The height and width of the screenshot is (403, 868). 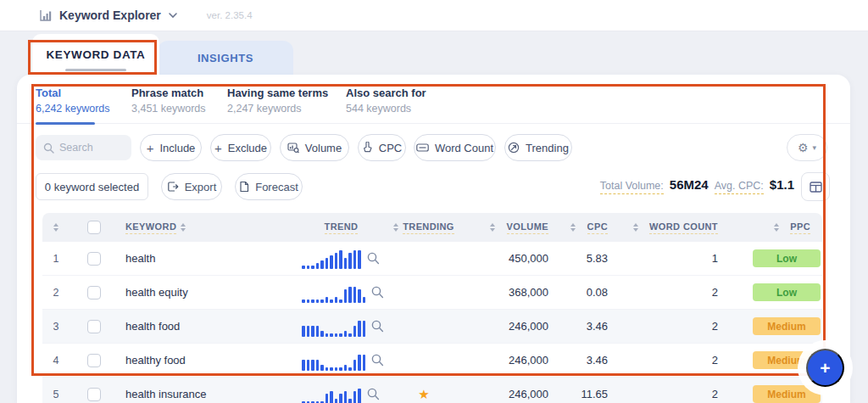 What do you see at coordinates (773, 227) in the screenshot?
I see `ppc-header: PPC` at bounding box center [773, 227].